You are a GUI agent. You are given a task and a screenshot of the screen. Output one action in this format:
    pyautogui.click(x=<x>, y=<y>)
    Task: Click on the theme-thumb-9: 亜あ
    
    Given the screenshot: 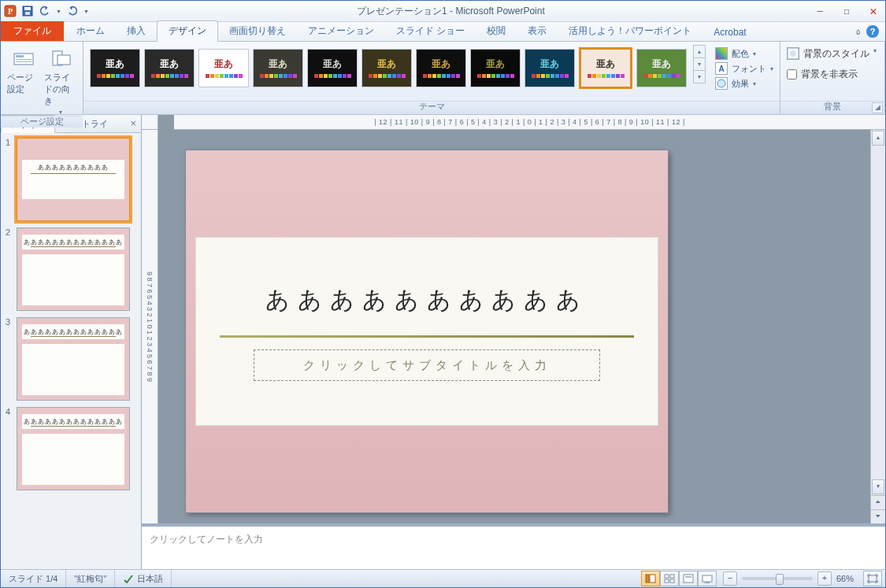 What is the action you would take?
    pyautogui.click(x=606, y=68)
    